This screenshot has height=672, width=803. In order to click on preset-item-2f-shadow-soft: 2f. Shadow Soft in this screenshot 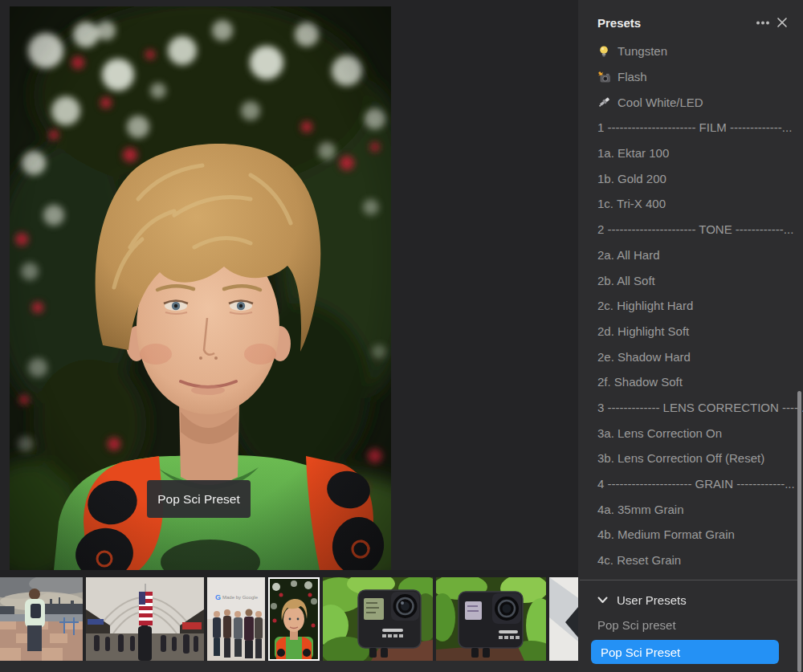, I will do `click(691, 382)`.